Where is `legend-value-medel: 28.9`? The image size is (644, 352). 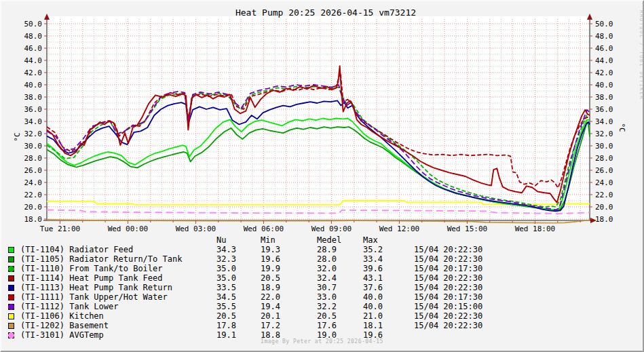
legend-value-medel: 28.9 is located at coordinates (327, 250).